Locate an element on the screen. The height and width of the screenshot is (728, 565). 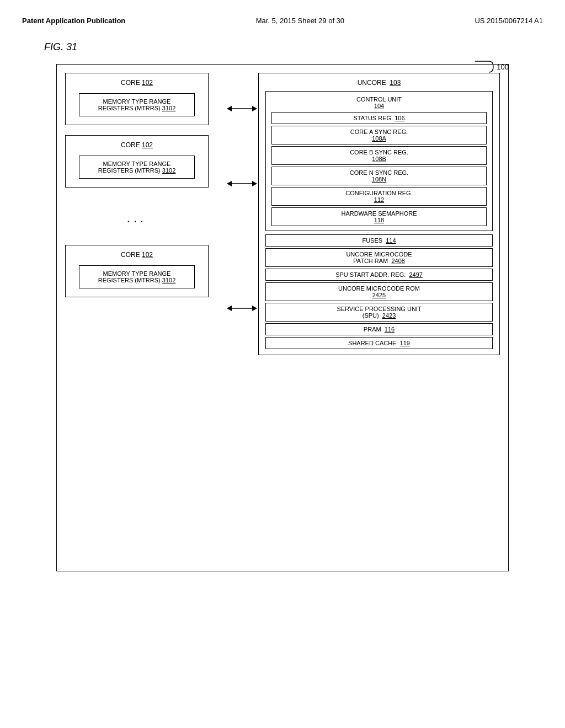
uncore-ref: 103 is located at coordinates (395, 83).